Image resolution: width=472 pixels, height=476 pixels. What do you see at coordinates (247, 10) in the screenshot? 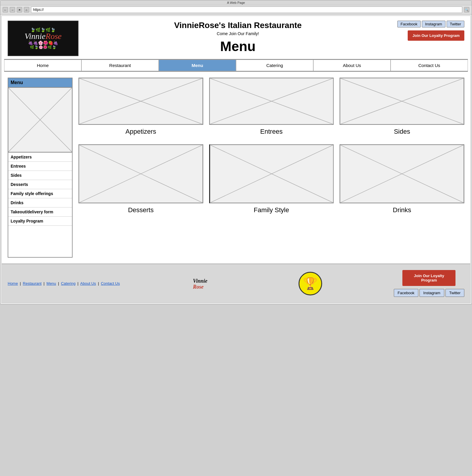
I see `address-bar` at bounding box center [247, 10].